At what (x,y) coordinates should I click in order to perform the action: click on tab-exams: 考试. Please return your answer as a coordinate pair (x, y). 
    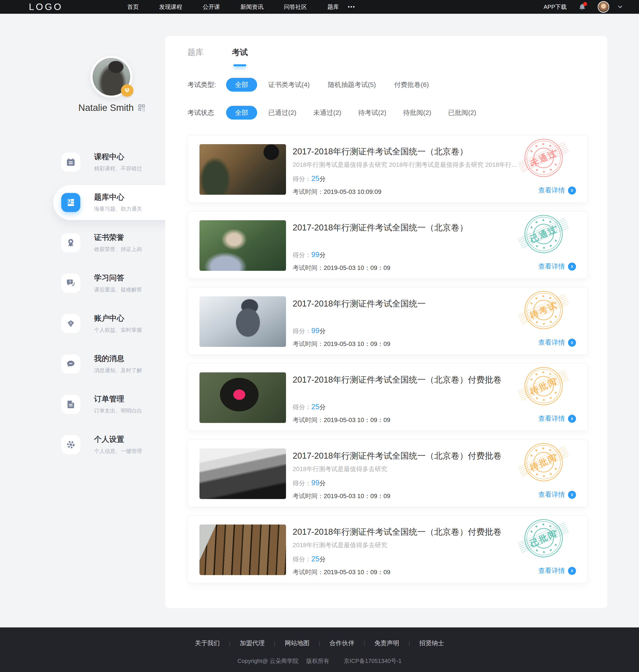
    Looking at the image, I should click on (240, 56).